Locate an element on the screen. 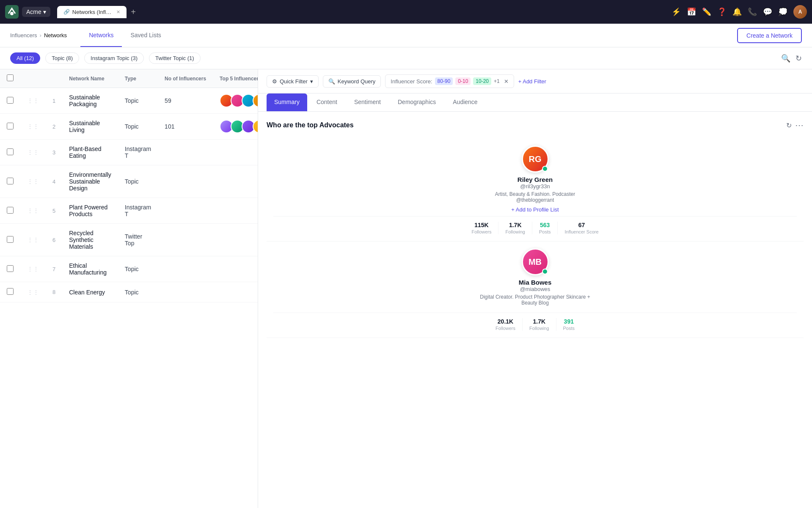  app-name-label: Acme is located at coordinates (34, 12).